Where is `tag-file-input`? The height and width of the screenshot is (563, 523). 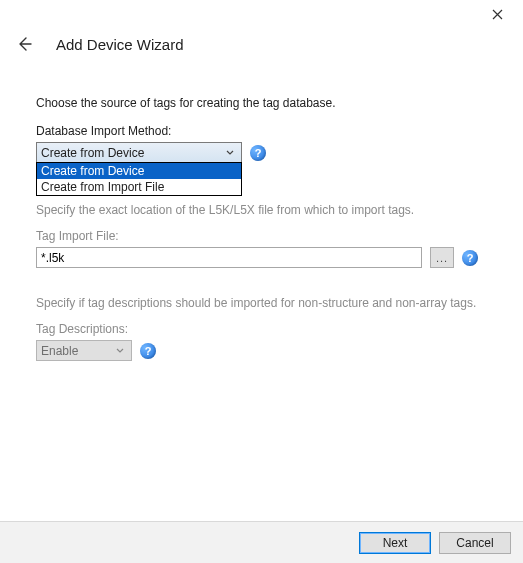
tag-file-input is located at coordinates (229, 258).